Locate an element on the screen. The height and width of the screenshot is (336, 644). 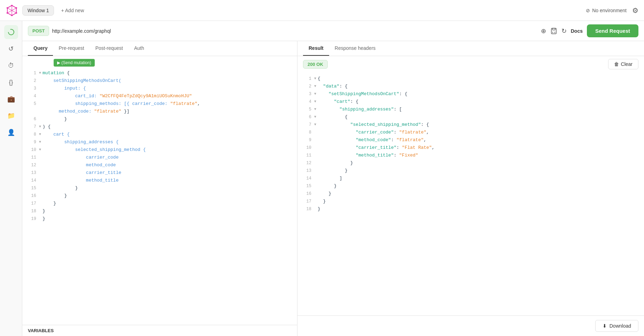
sidebar-icon-history: ⏱ is located at coordinates (11, 66).